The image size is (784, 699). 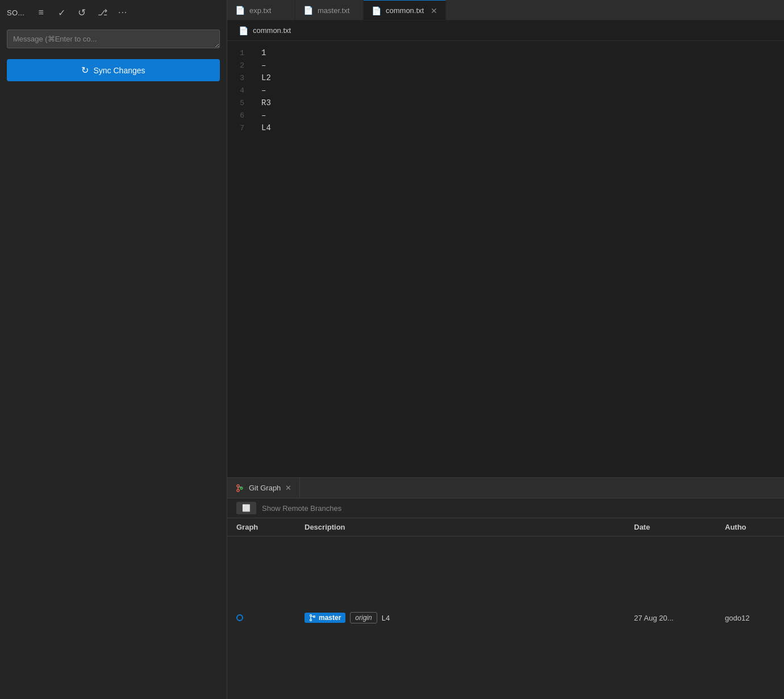 I want to click on exp-tab-label: exp.txt, so click(x=260, y=10).